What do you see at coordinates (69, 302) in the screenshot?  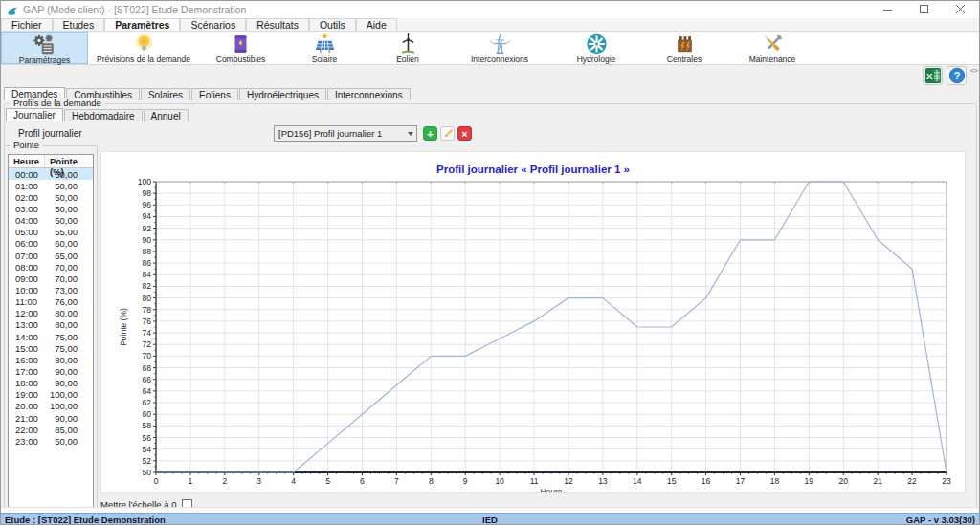 I see `cell-pointe: 76,00` at bounding box center [69, 302].